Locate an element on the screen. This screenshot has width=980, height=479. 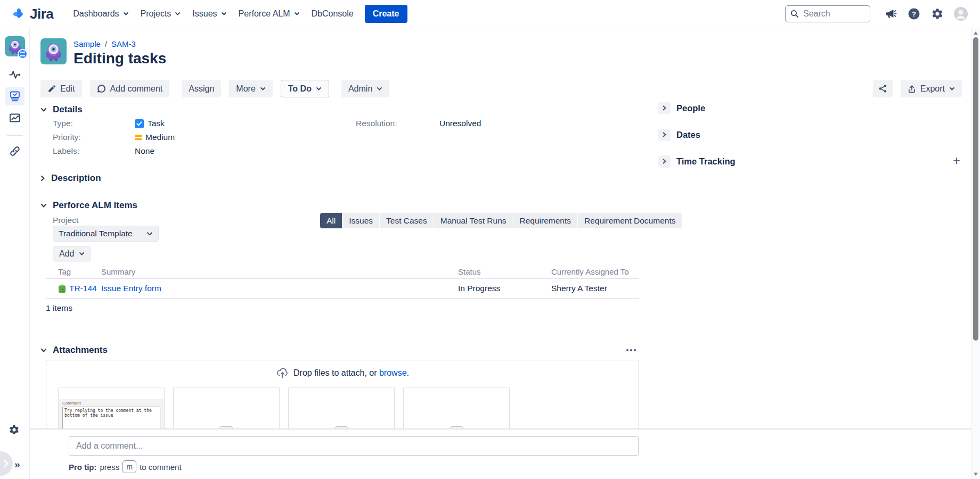
search-box is located at coordinates (828, 14).